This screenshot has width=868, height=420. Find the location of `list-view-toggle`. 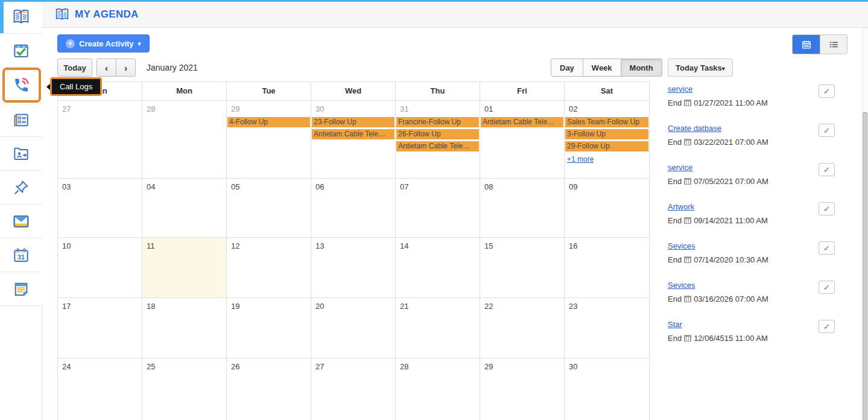

list-view-toggle is located at coordinates (834, 45).